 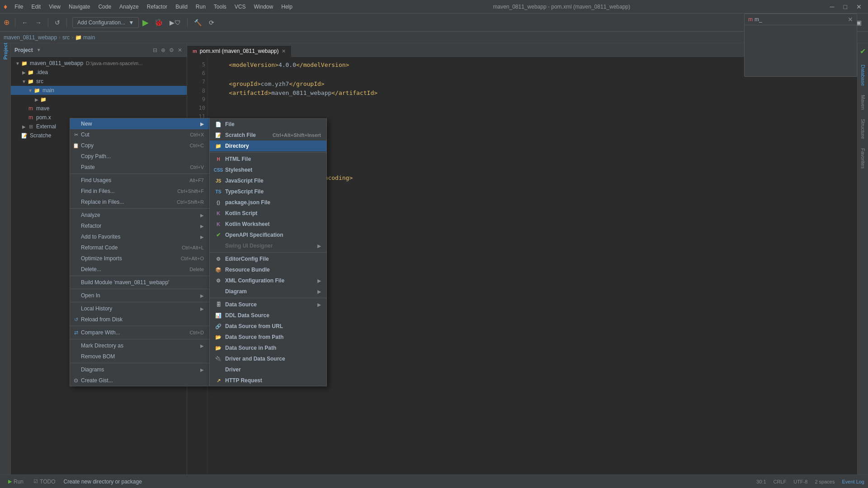 What do you see at coordinates (268, 359) in the screenshot?
I see `submenu-driver-ds: 🔌 Driver and Data Source` at bounding box center [268, 359].